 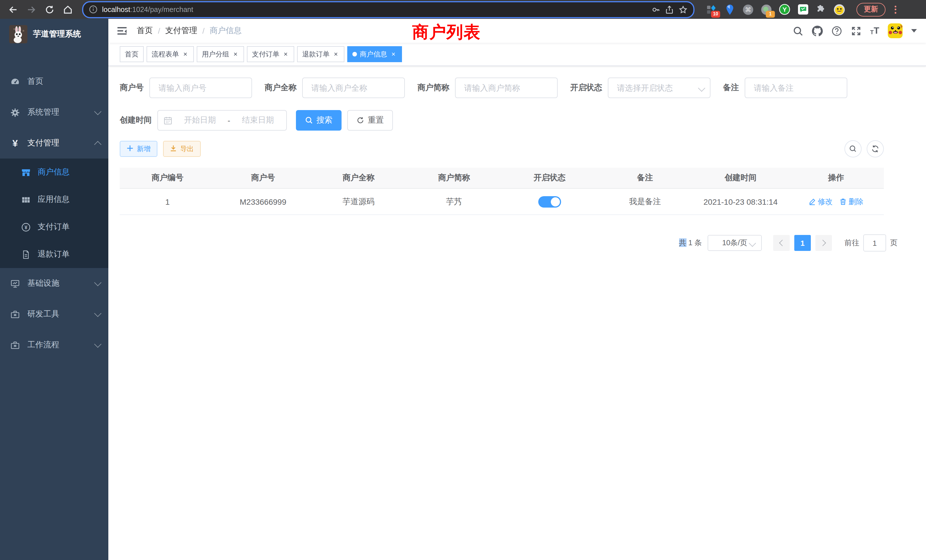 I want to click on sidebar-item-pay-order: ¥ 支付订单, so click(x=54, y=227).